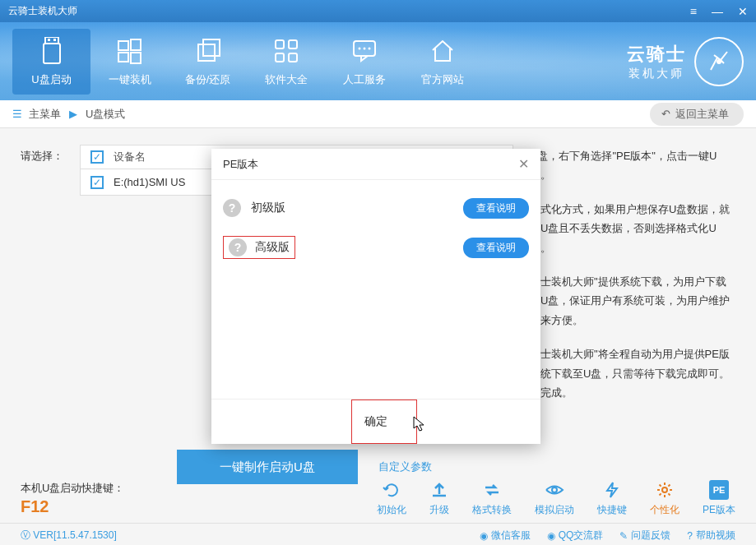  Describe the element at coordinates (208, 51) in the screenshot. I see `backup-icon` at that location.